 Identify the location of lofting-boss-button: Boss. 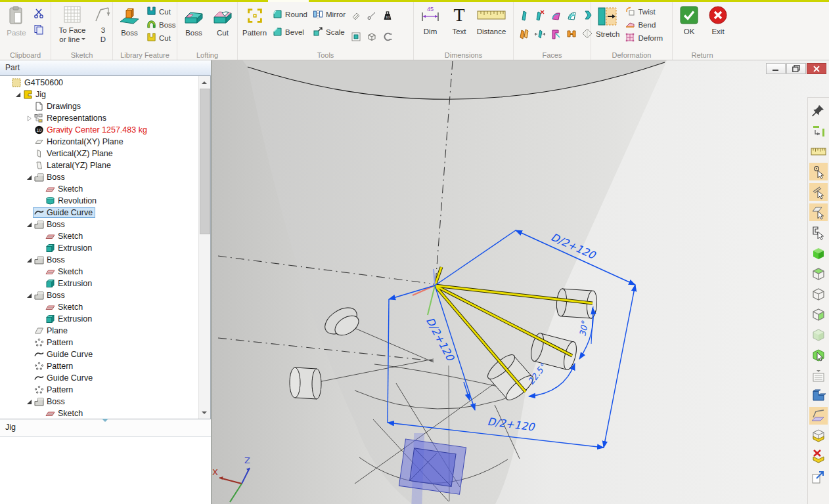
(194, 21).